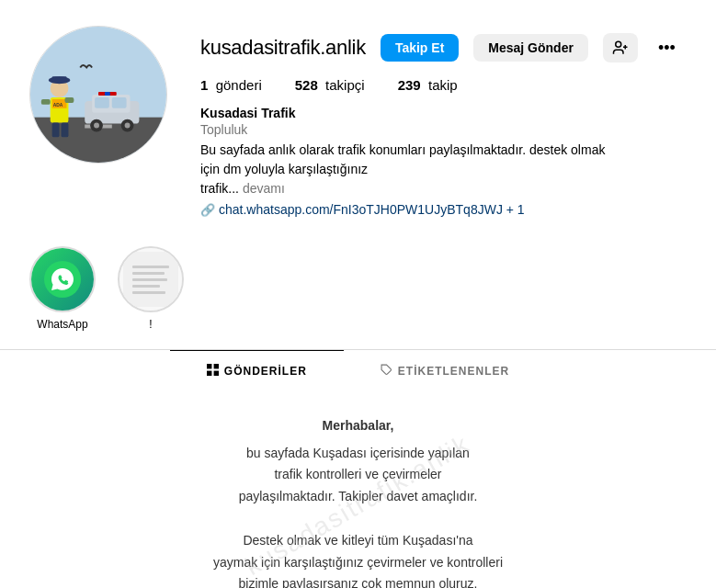 The image size is (716, 588). I want to click on second-thumbnail, so click(151, 279).